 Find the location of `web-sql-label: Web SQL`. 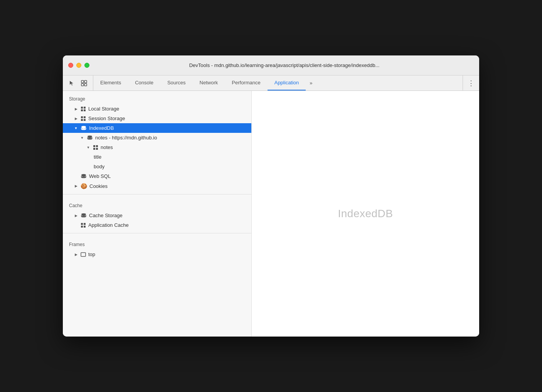

web-sql-label: Web SQL is located at coordinates (100, 176).